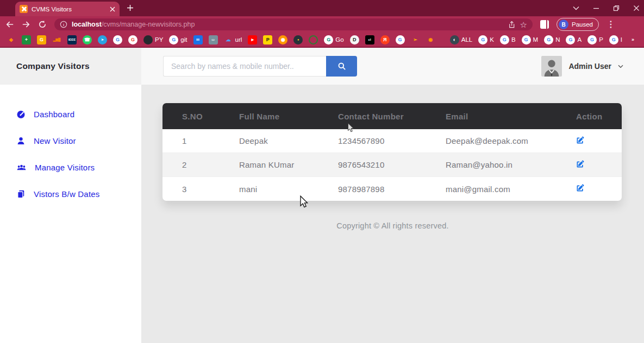 The height and width of the screenshot is (343, 644). What do you see at coordinates (71, 114) in the screenshot?
I see `sidebar-item-dashboard: Dashboard` at bounding box center [71, 114].